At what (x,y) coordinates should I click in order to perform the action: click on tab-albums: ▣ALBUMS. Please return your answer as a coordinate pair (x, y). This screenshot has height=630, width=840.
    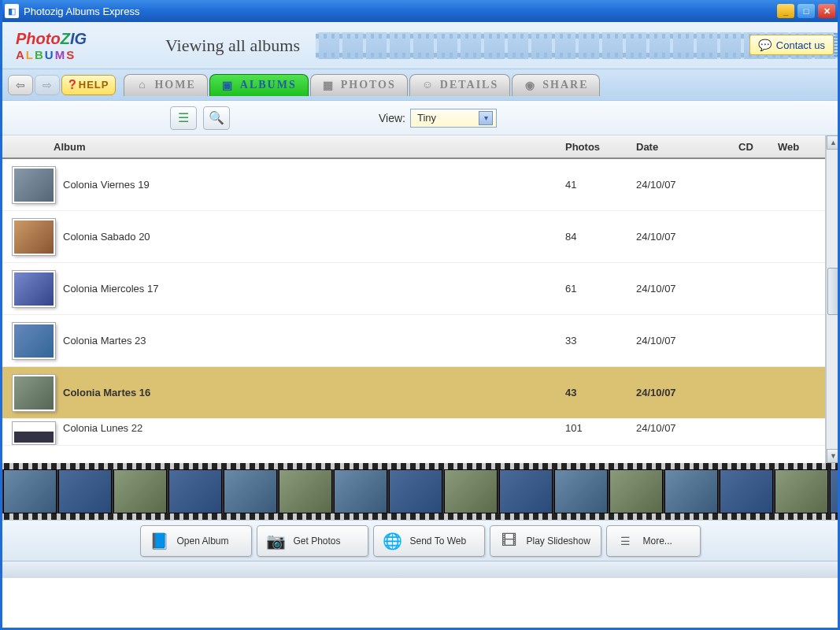
    Looking at the image, I should click on (259, 85).